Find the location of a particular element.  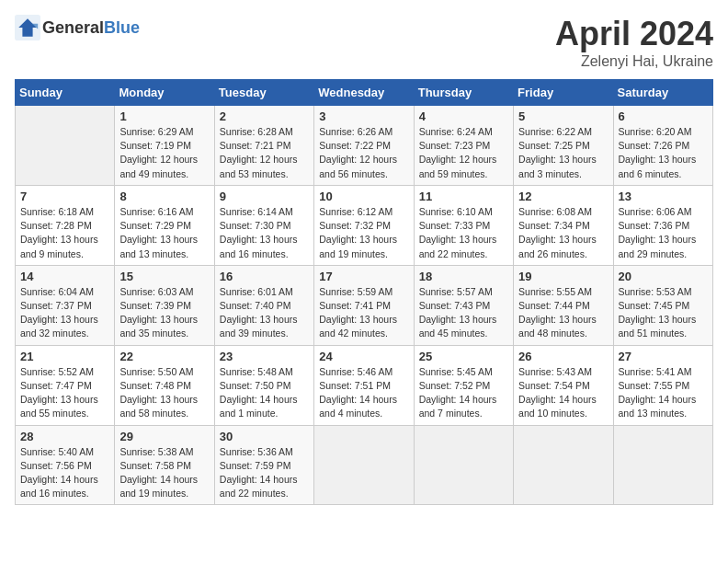

day-info: Sunrise: 5:38 AMSunset: 7:58 PMDaylight:… is located at coordinates (164, 473).